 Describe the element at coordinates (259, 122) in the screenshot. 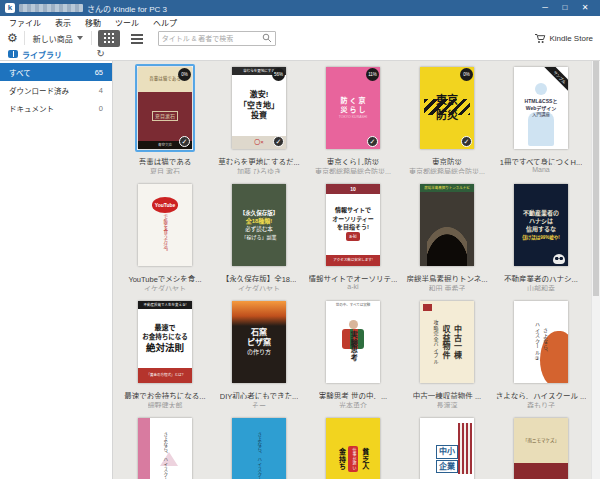

I see `book-item-2: 草むらを更地にする 激安!「空き地」投資 〇× 56% ✓ 草むらを更地にするだ…` at that location.